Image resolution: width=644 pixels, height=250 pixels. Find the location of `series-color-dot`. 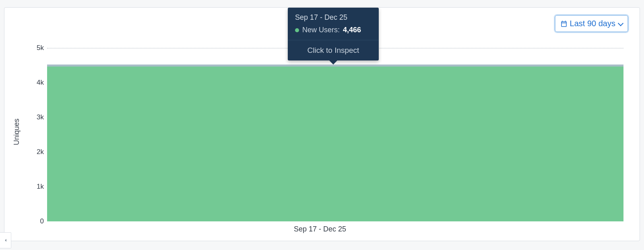

series-color-dot is located at coordinates (297, 30).